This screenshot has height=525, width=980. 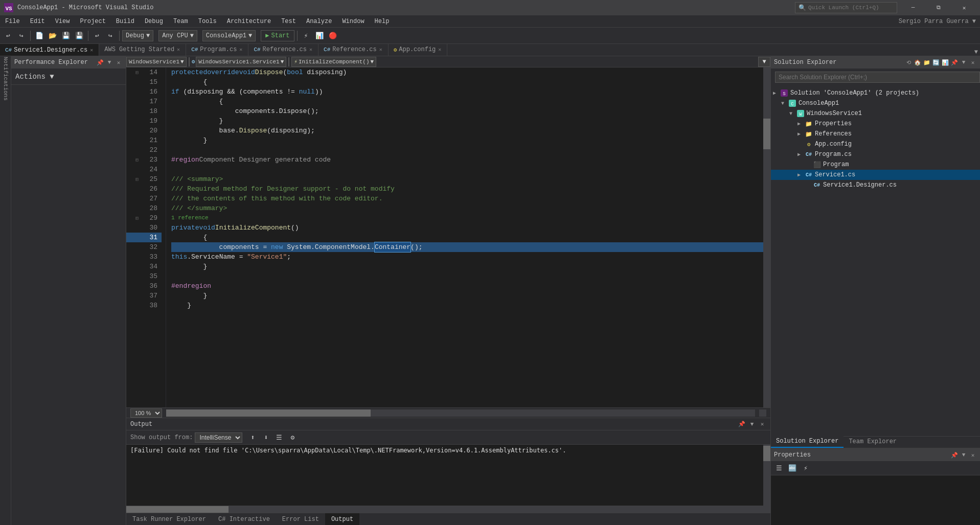 What do you see at coordinates (806, 468) in the screenshot?
I see `prop-events-btn: ⚡` at bounding box center [806, 468].